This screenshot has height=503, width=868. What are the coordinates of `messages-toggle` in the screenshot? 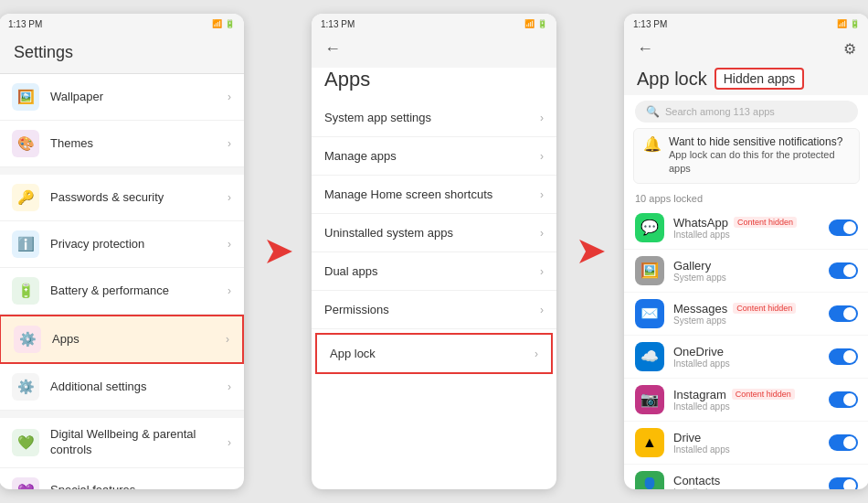 It's located at (843, 314).